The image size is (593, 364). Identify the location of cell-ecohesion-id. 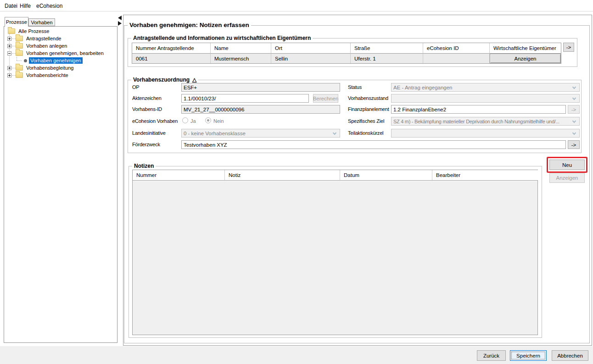
(456, 59).